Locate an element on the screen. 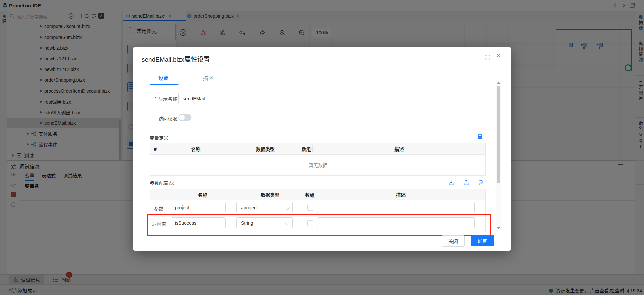 Image resolution: width=644 pixels, height=295 pixels. export-parameters-icon is located at coordinates (466, 182).